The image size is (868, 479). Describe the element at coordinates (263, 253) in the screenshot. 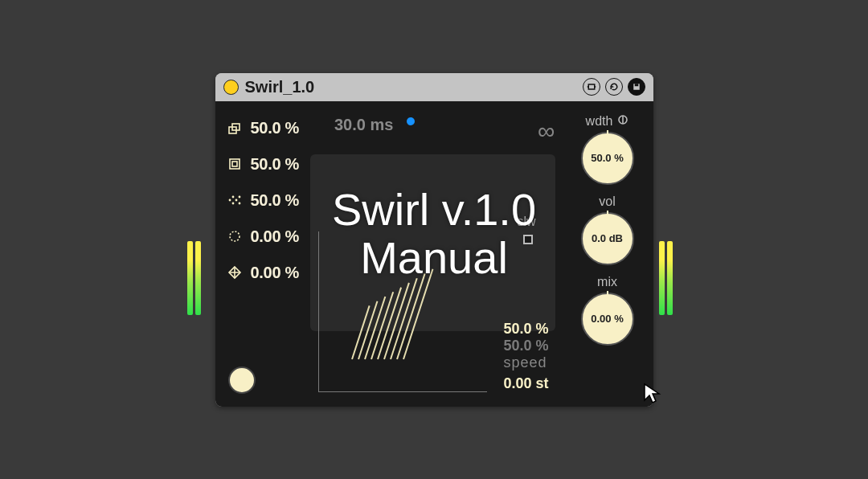

I see `param-column: 50.0 % 50.0 % 50.0 % 0.00 % 0.00 %` at that location.